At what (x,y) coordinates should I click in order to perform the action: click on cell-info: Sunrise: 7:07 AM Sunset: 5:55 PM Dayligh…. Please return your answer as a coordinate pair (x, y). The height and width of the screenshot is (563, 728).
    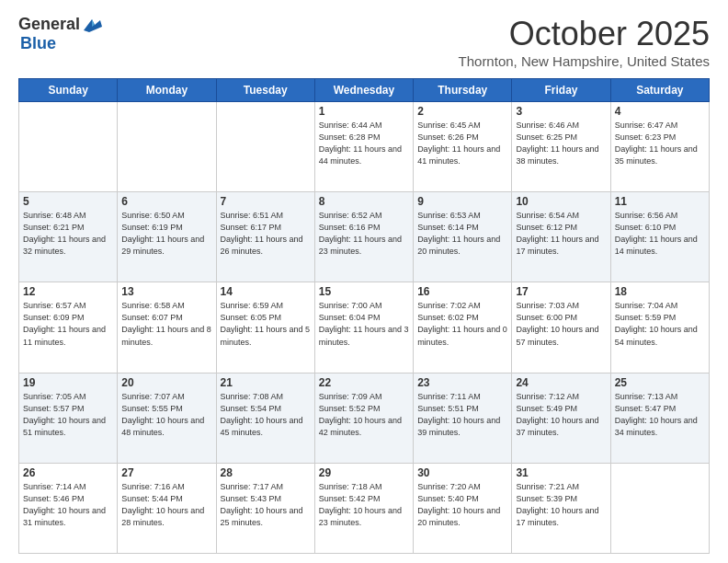
    Looking at the image, I should click on (166, 415).